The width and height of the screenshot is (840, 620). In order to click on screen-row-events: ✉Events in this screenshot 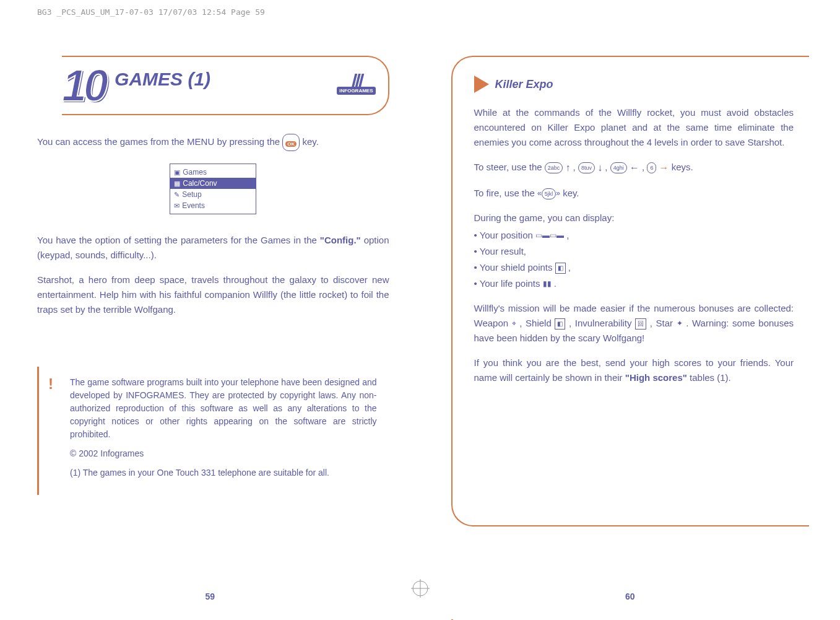, I will do `click(213, 206)`.